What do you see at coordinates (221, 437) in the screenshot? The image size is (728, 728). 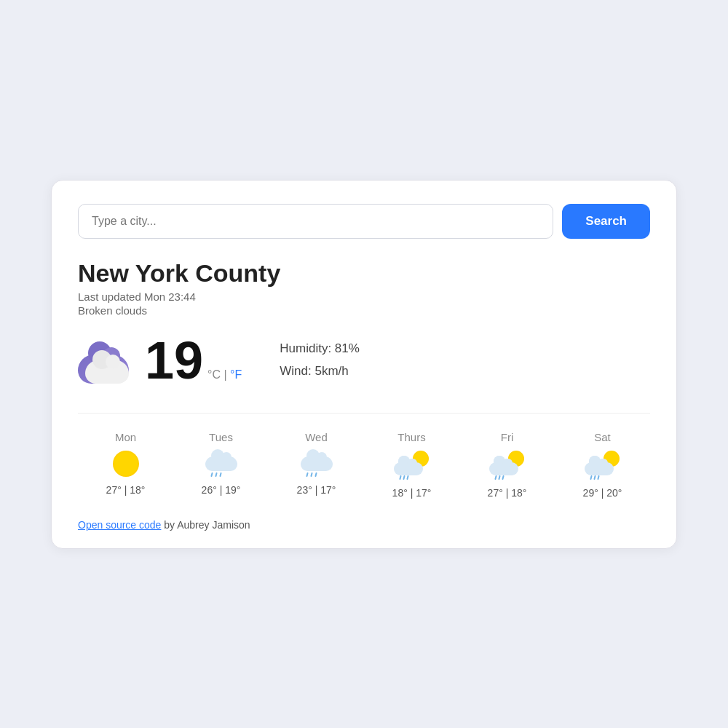 I see `forecast-day-label: Tues` at bounding box center [221, 437].